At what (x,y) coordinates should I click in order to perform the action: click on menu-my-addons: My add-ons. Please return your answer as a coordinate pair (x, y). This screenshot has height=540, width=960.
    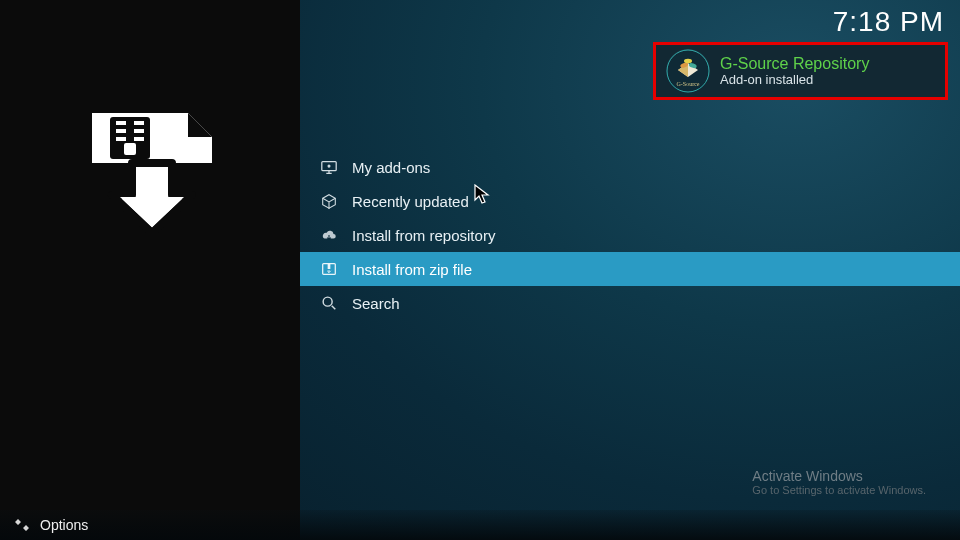
    Looking at the image, I should click on (630, 167).